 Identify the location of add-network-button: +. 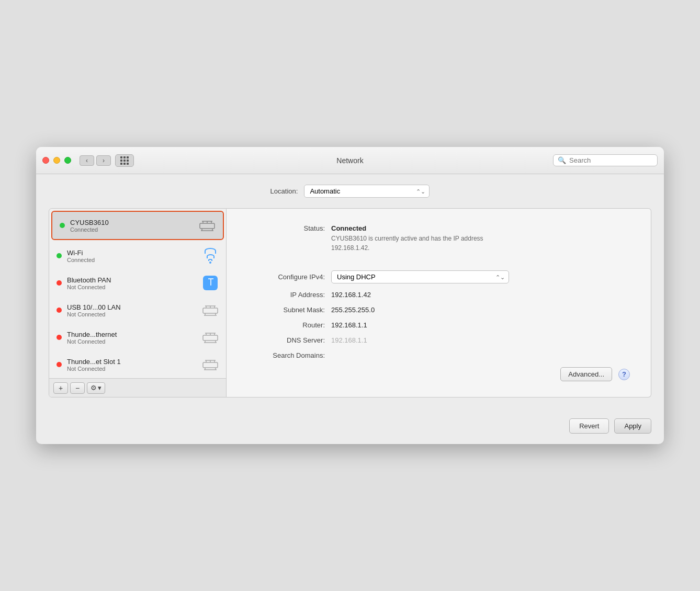
(61, 388).